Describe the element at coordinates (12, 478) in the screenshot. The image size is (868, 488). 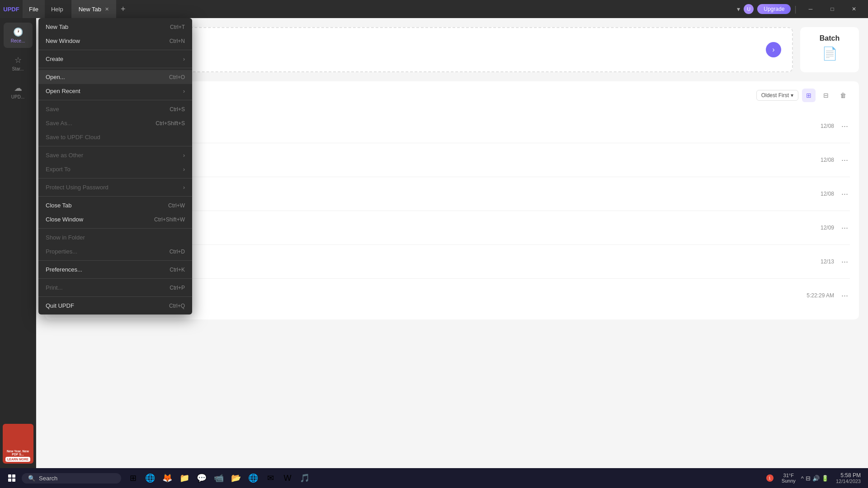
I see `windows-logo-icon` at that location.